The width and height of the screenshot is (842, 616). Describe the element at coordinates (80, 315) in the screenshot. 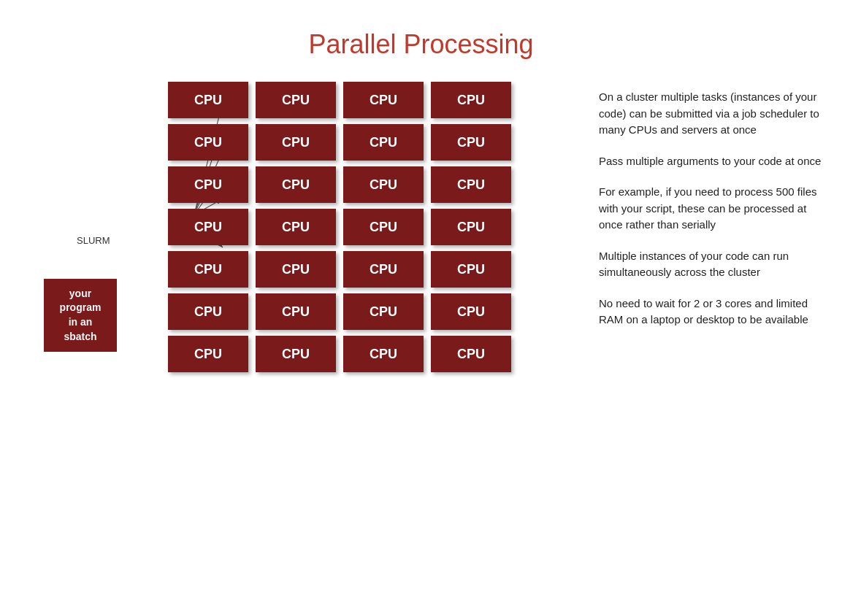

I see `program-box: yourprogramin ansbatch` at that location.